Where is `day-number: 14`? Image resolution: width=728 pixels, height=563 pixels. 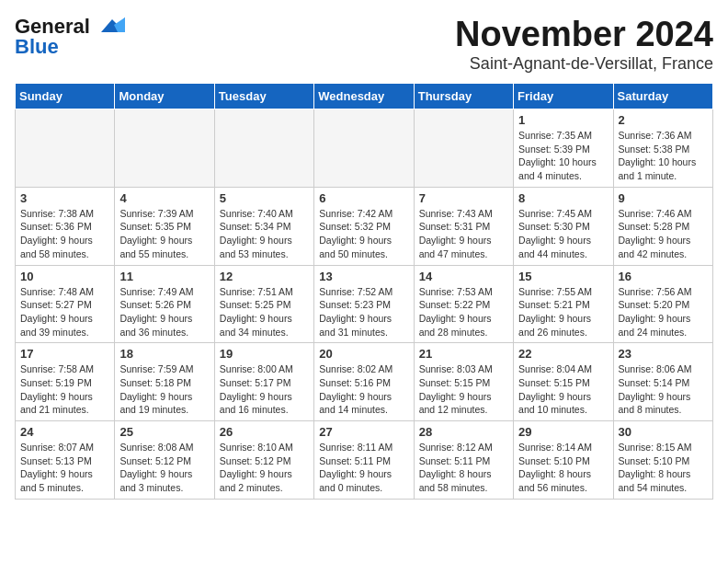
day-number: 14 is located at coordinates (463, 276).